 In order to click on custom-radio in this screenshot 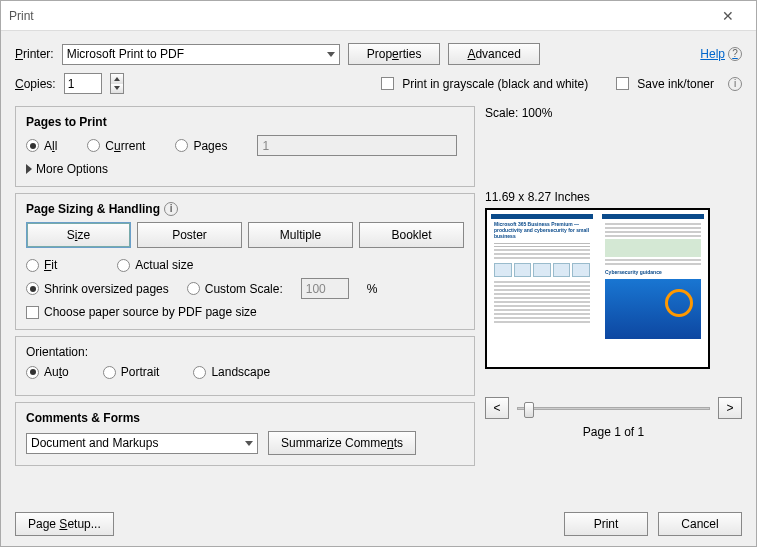, I will do `click(194, 288)`.